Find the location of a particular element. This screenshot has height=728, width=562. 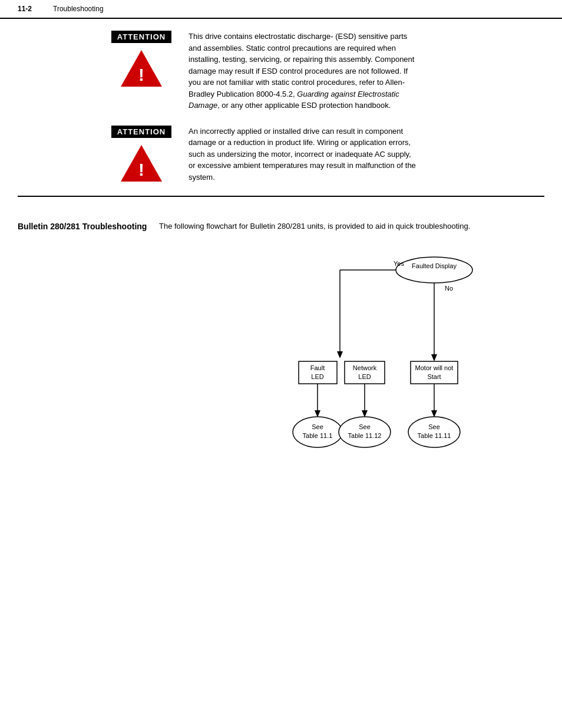

page-title: Troubleshooting is located at coordinates (78, 9).